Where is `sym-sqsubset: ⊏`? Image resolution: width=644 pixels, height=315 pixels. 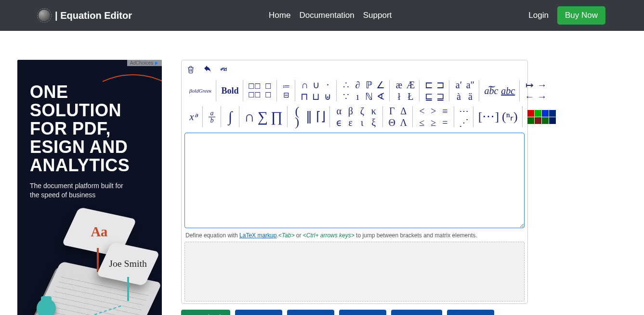
sym-sqsubset: ⊏ is located at coordinates (429, 85).